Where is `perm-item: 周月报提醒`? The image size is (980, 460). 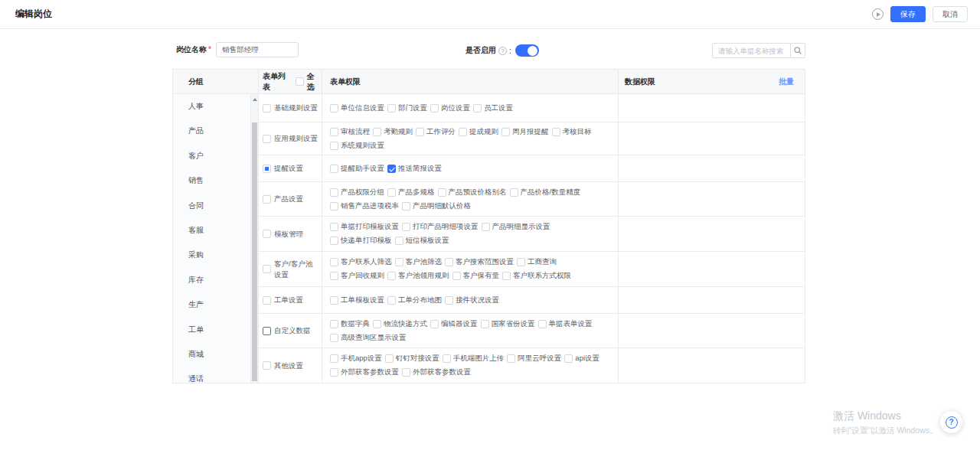 perm-item: 周月报提醒 is located at coordinates (525, 132).